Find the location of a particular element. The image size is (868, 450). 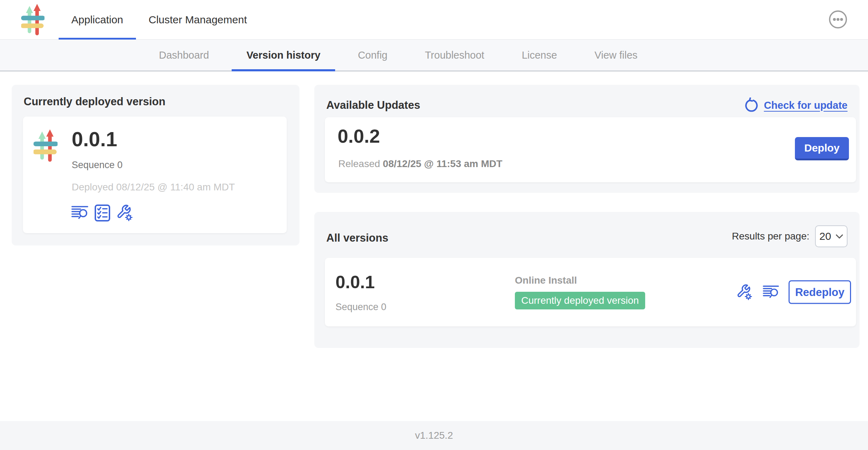

tab-license: License is located at coordinates (539, 55).